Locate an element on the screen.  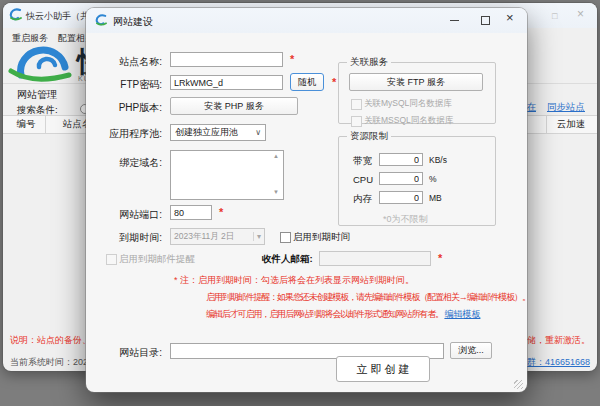
associated-services-group: 关联服务 安装 FTP 服务 关联MySQL同名数据库 关联MSSQL同名数据库 is located at coordinates (417, 90).